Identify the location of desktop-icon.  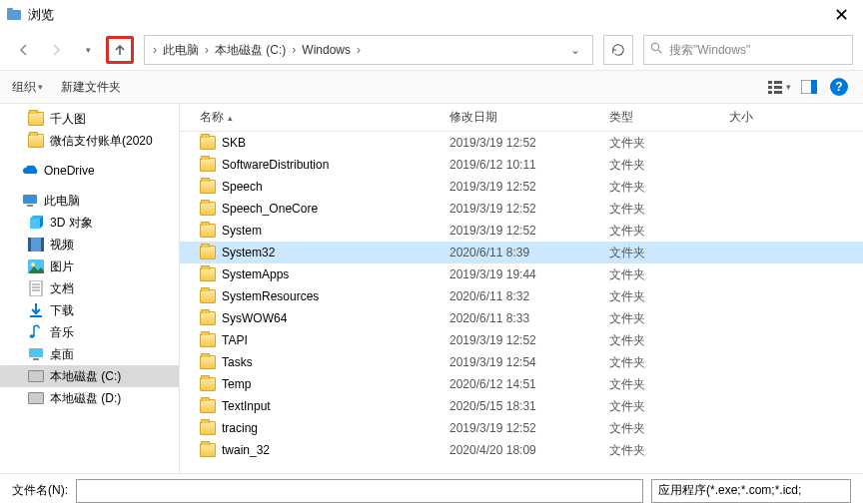
(36, 354).